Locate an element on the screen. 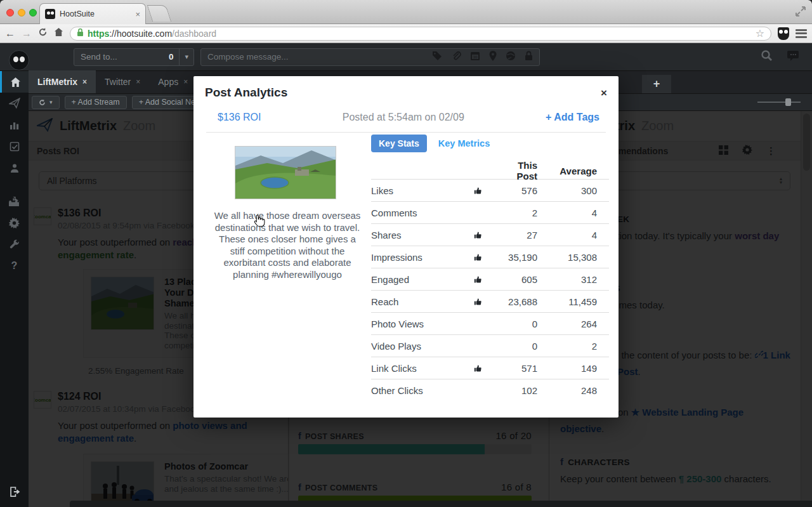 The height and width of the screenshot is (507, 812). sidebar-item-streams is located at coordinates (14, 82).